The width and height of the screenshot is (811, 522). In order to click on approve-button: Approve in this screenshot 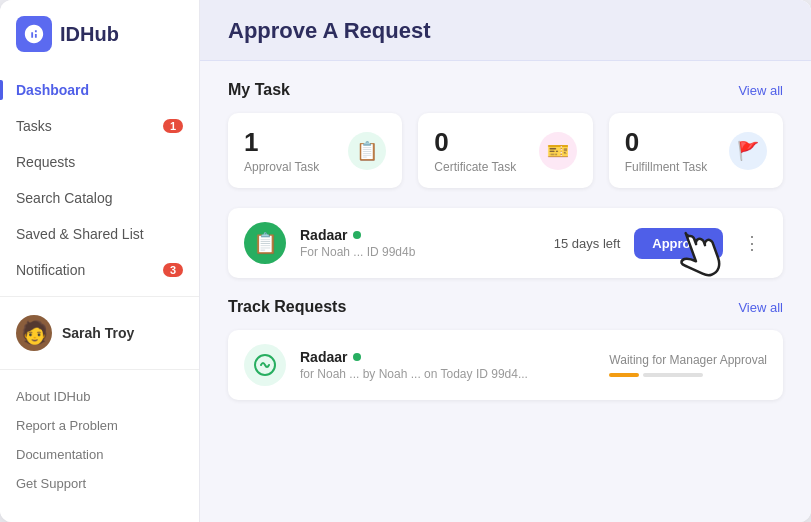, I will do `click(678, 244)`.